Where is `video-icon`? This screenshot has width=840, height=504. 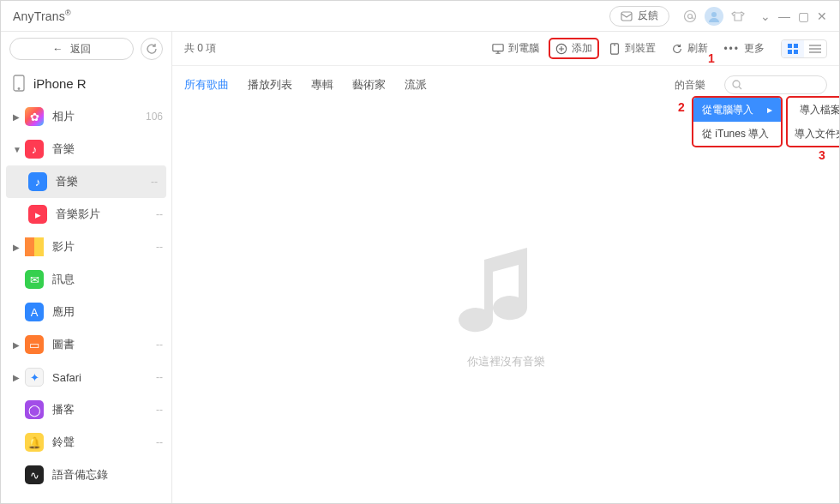 video-icon is located at coordinates (34, 247).